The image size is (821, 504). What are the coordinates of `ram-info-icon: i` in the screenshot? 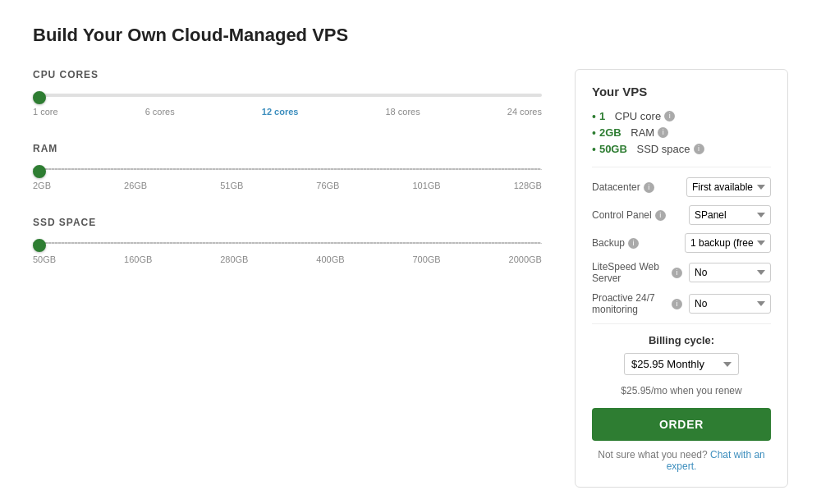 It's located at (663, 133).